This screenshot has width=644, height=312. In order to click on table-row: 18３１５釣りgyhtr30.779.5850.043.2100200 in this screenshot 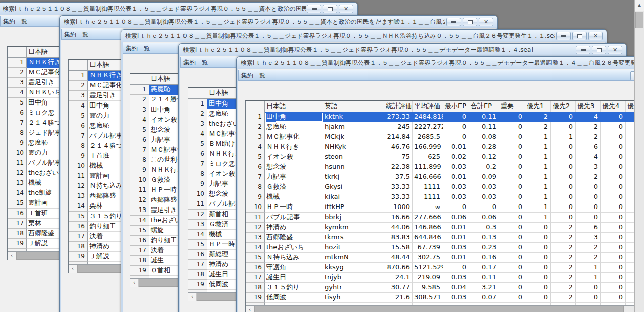, I will do `click(445, 288)`.